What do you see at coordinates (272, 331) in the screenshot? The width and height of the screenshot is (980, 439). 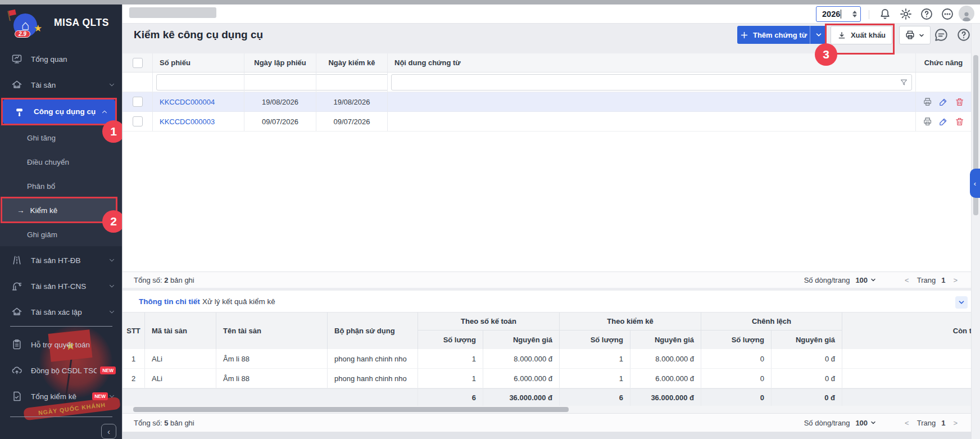 I see `col-header-ten-tai-san: Tên tài sản` at bounding box center [272, 331].